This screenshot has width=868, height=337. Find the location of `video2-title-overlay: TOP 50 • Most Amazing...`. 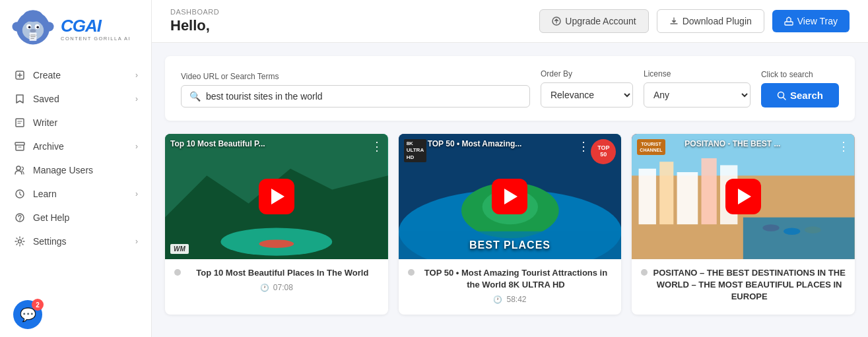

video2-title-overlay: TOP 50 • Most Amazing... is located at coordinates (513, 144).